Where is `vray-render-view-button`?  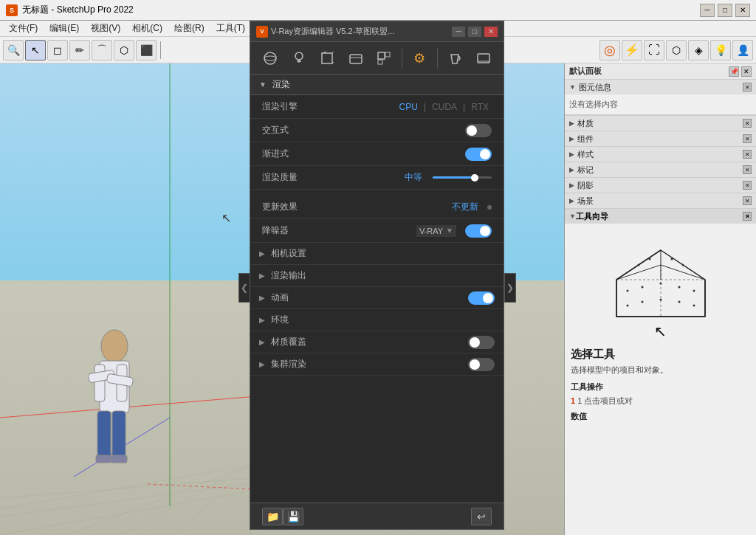
vray-render-view-button is located at coordinates (484, 58).